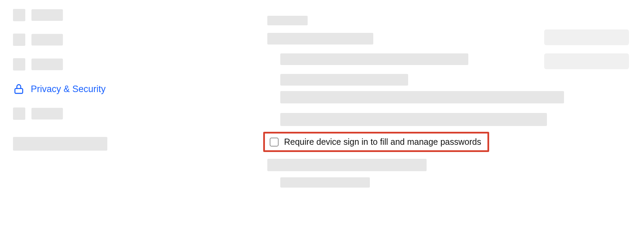  I want to click on require-device-signin-label: Require device sign in to fill and manag…, so click(383, 142).